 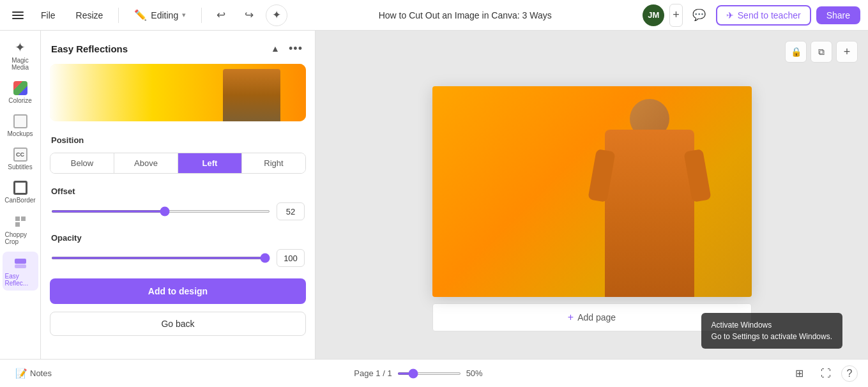 I want to click on editing-label: Editing, so click(x=165, y=15).